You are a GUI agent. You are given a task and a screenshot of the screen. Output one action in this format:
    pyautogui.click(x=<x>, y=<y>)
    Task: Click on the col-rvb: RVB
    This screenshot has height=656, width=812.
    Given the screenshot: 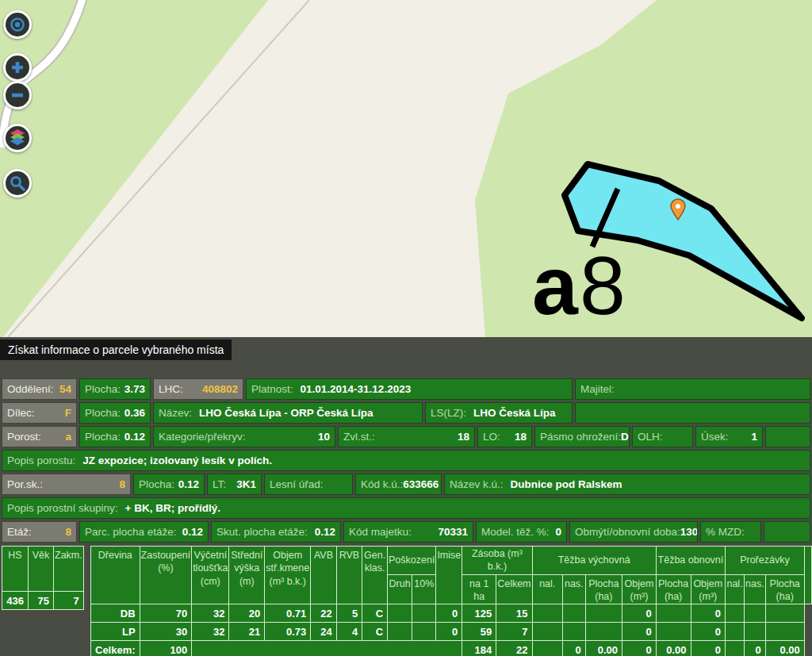 What is the action you would take?
    pyautogui.click(x=349, y=576)
    